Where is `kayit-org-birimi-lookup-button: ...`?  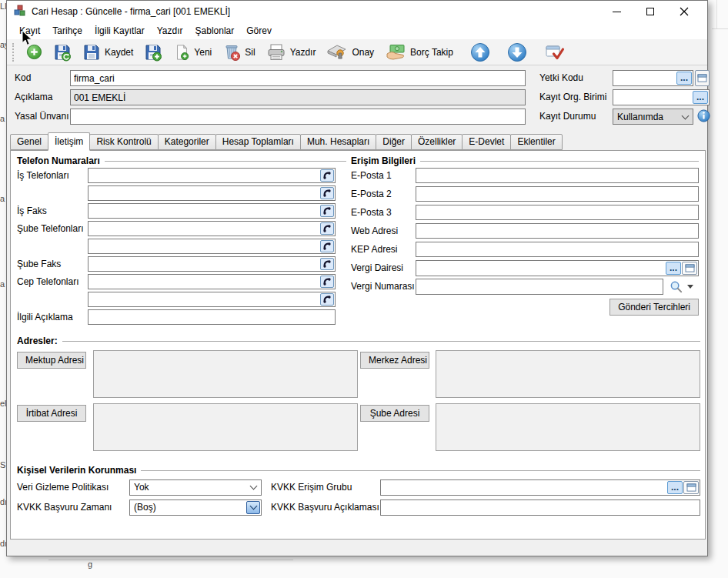
kayit-org-birimi-lookup-button: ... is located at coordinates (700, 97).